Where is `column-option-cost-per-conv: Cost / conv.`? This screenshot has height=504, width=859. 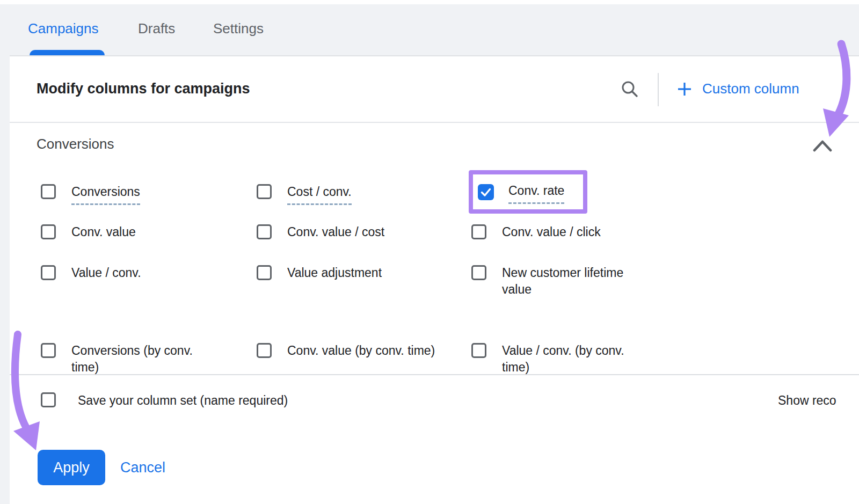
column-option-cost-per-conv: Cost / conv. is located at coordinates (304, 194).